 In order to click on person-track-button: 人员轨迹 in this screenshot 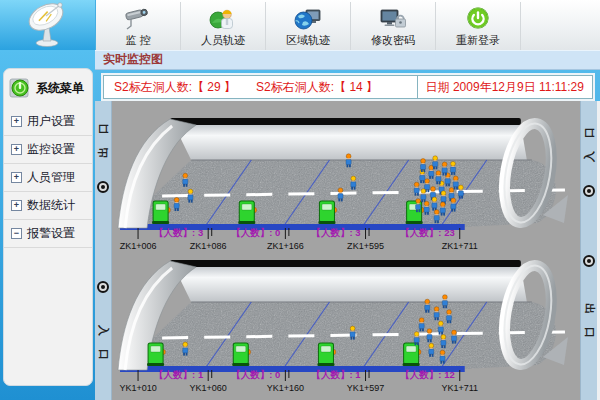, I will do `click(224, 26)`.